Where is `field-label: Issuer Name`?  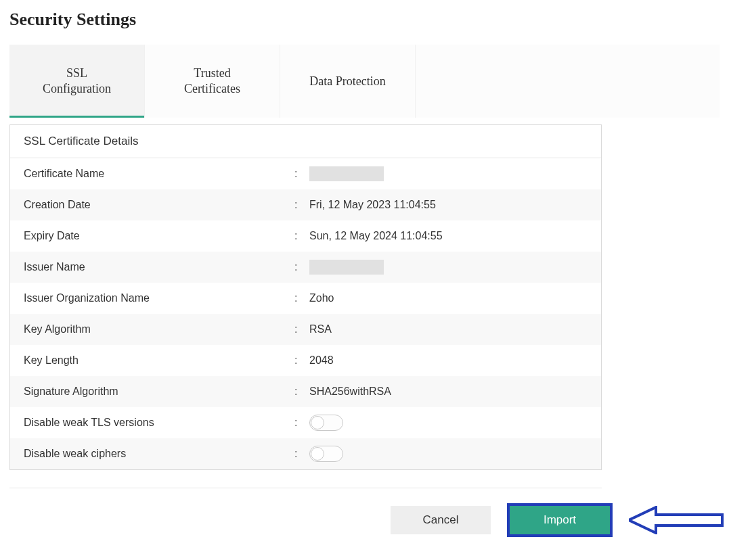
field-label: Issuer Name is located at coordinates (159, 267).